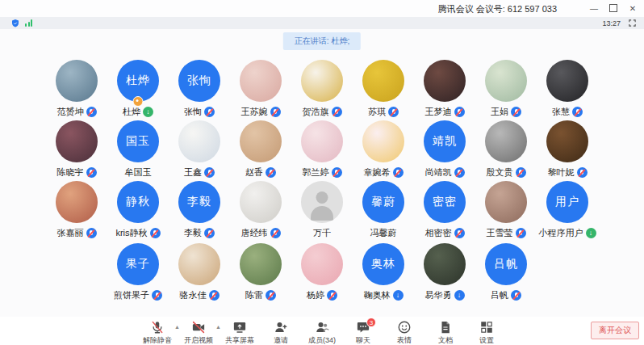 The width and height of the screenshot is (644, 345). I want to click on toolbar-item-mic-off: ▲解除静音, so click(157, 333).